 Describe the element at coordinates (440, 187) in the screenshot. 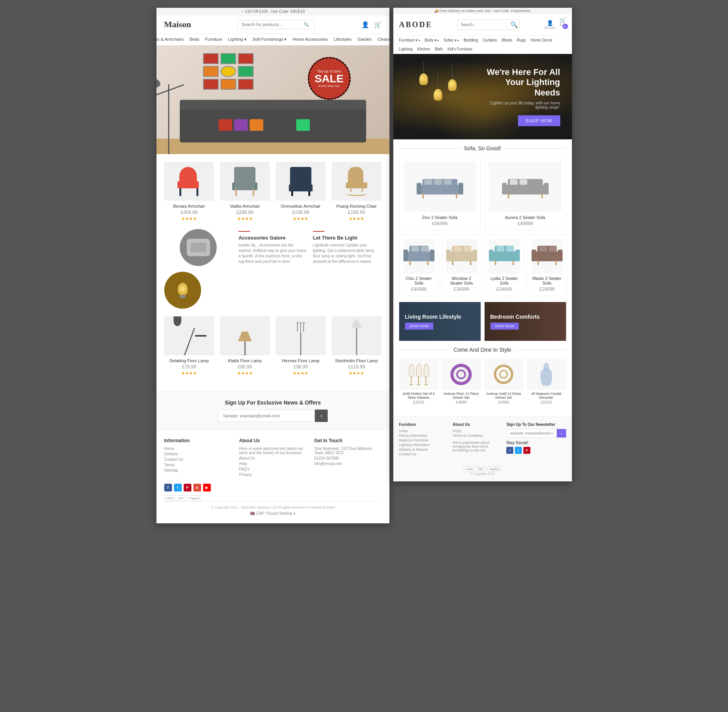

I see `sofa-img-zinc` at that location.